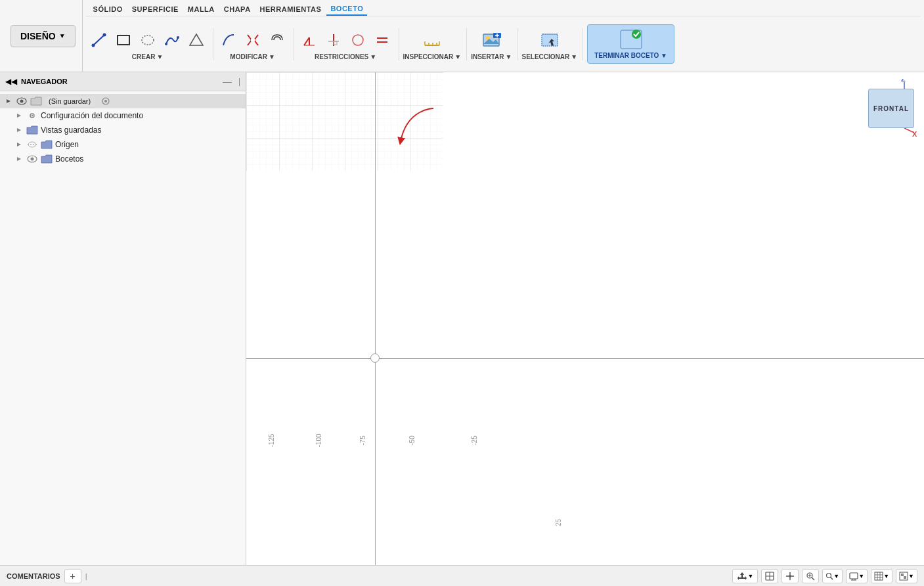 The image size is (924, 586). I want to click on tree-eye-icon, so click(22, 101).